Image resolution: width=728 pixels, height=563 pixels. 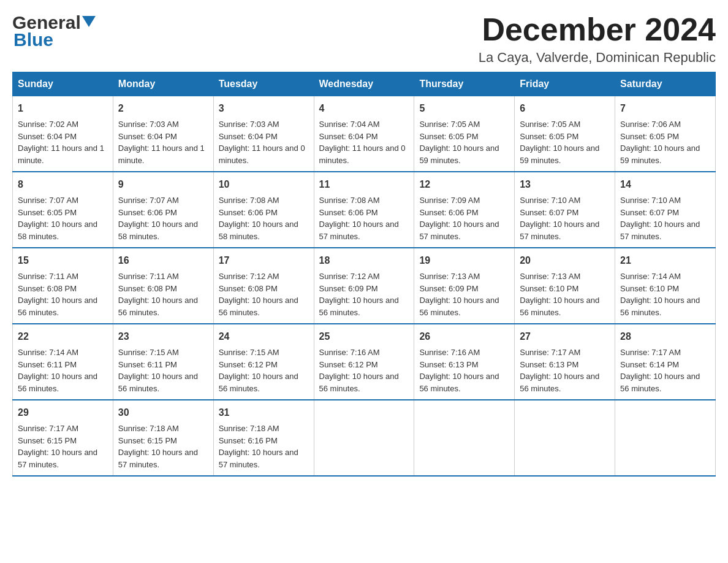 I want to click on title-section: December 2024 La Caya, Valverde, Dominic…, so click(x=597, y=39).